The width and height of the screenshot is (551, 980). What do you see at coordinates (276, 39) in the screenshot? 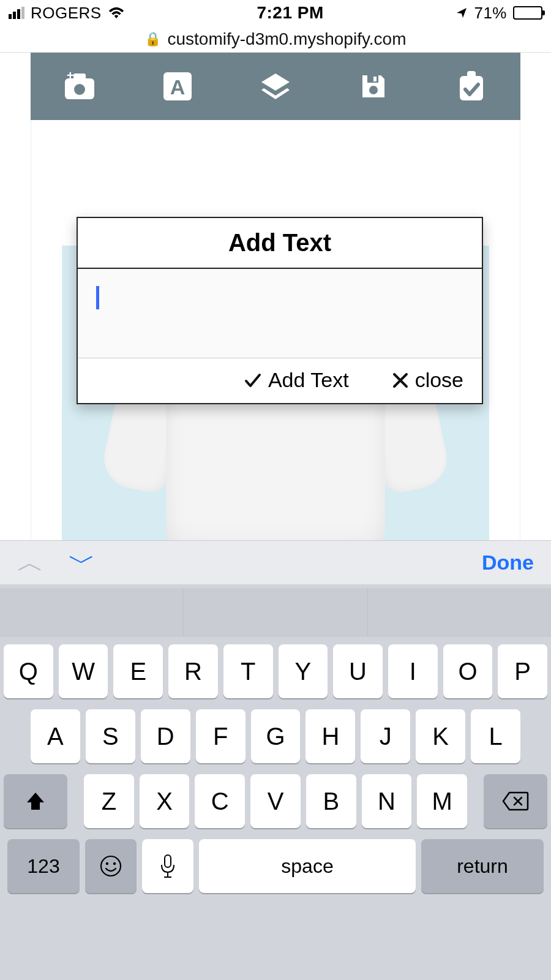
I see `browser-url-bar: 🔒 customify-d3m0.myshopify.com` at bounding box center [276, 39].